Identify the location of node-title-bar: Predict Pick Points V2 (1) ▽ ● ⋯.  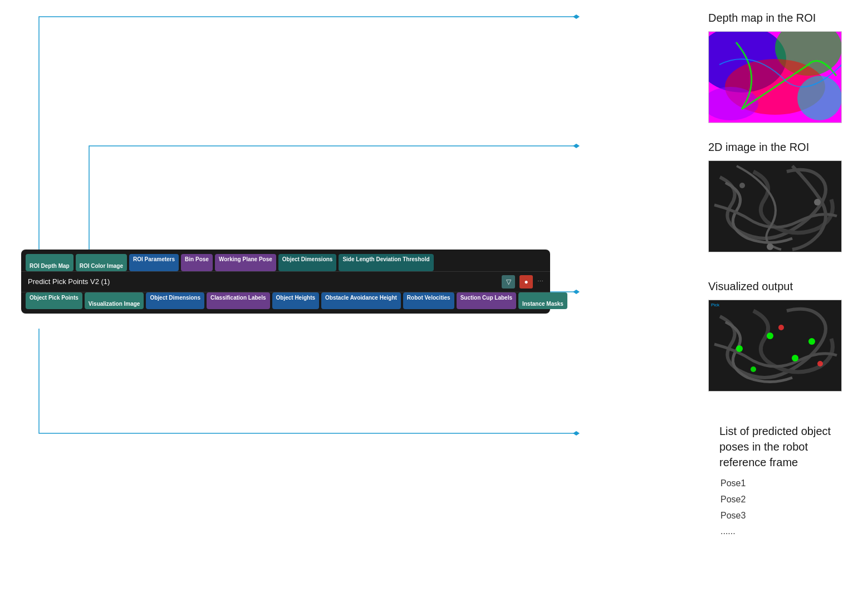
(286, 282).